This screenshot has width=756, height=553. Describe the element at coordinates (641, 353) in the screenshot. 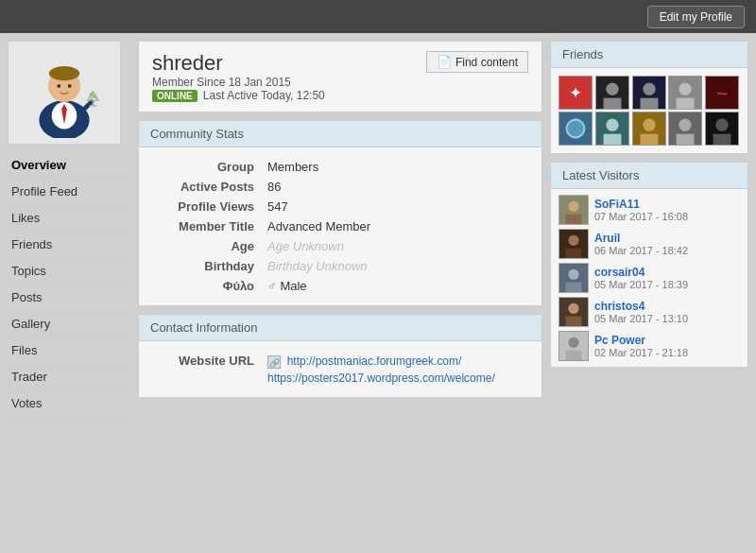

I see `visitor-date-5: 02 Mar 2017 - 21:18` at that location.